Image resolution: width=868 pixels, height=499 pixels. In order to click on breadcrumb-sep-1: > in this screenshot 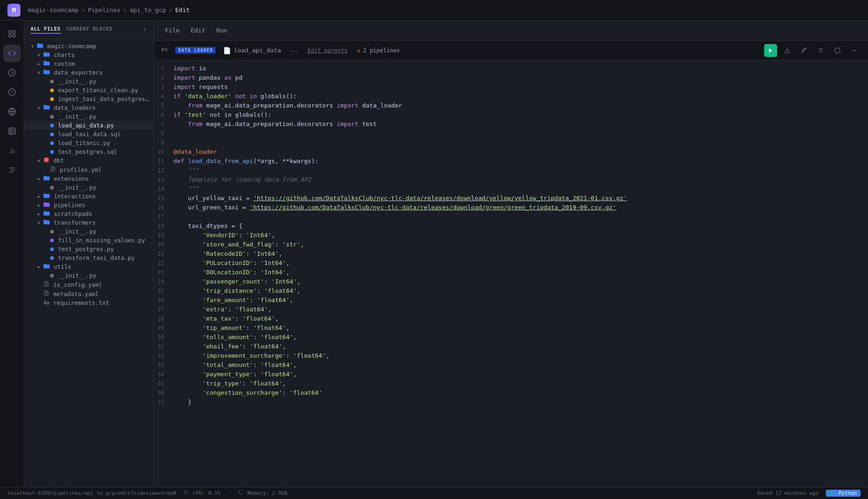, I will do `click(83, 10)`.